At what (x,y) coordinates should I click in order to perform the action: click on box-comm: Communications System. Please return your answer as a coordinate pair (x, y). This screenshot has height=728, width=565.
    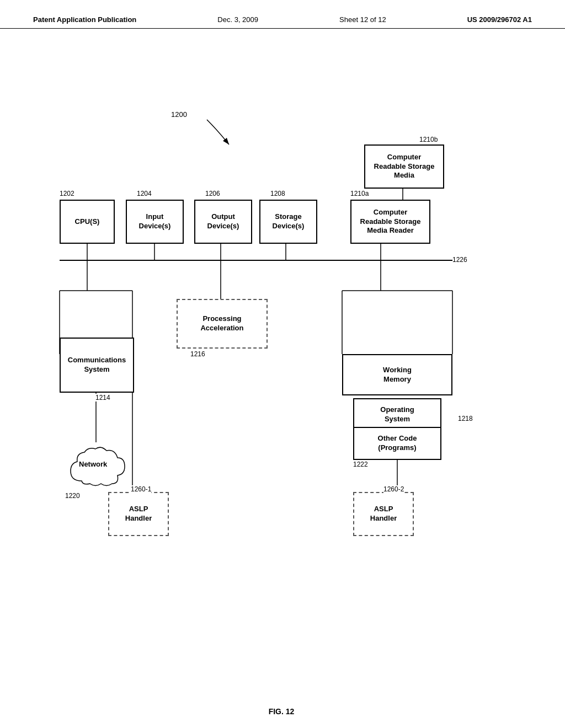
    Looking at the image, I should click on (97, 365).